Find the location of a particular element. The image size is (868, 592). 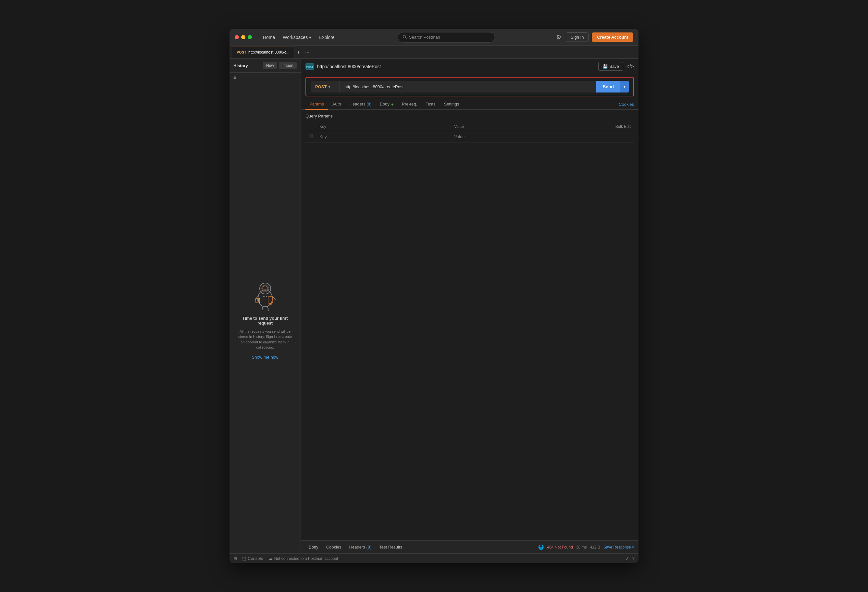

search-icon is located at coordinates (405, 37).